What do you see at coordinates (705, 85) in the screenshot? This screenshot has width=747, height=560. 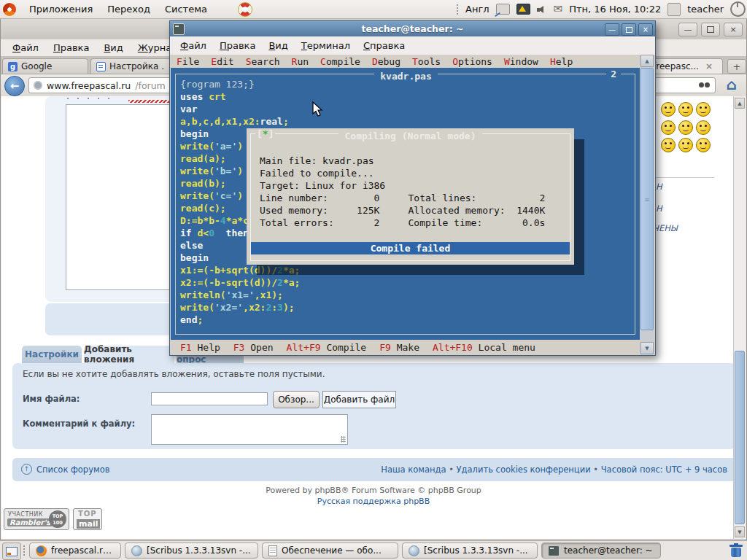 I see `search-binoculars-icon` at bounding box center [705, 85].